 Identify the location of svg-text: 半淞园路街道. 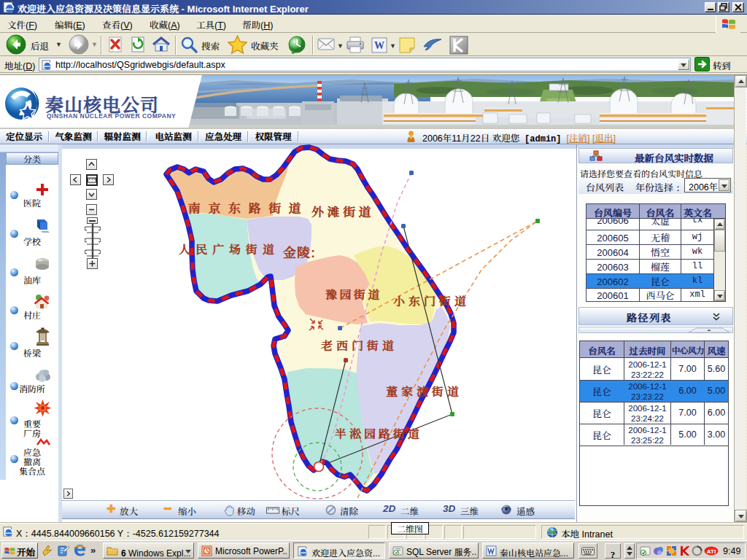
(378, 433).